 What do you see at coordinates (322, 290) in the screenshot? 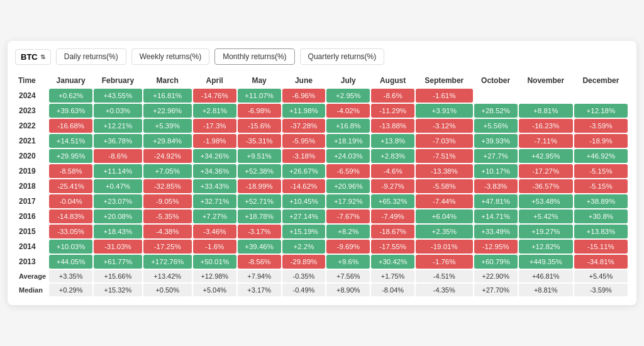
I see `median-row: Median+0.29%+15.32%+0.50%+5.04%+3.17%-0.…` at bounding box center [322, 290].